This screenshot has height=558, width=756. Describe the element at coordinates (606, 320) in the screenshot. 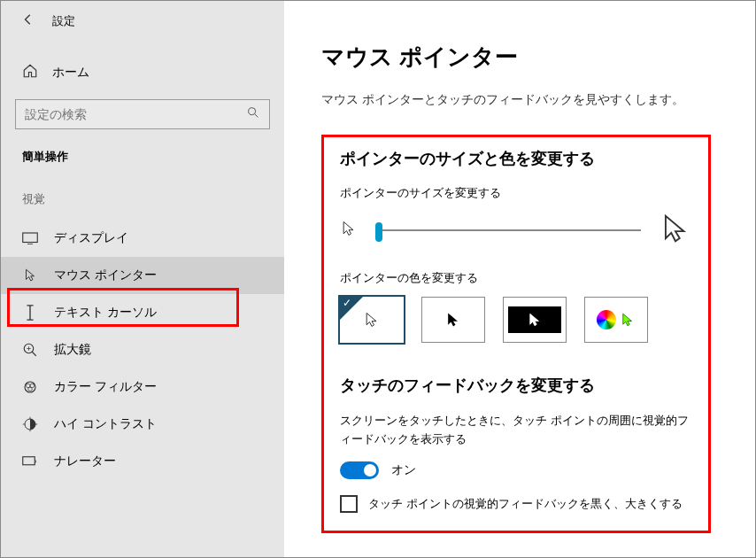

I see `color-wheel-icon` at that location.